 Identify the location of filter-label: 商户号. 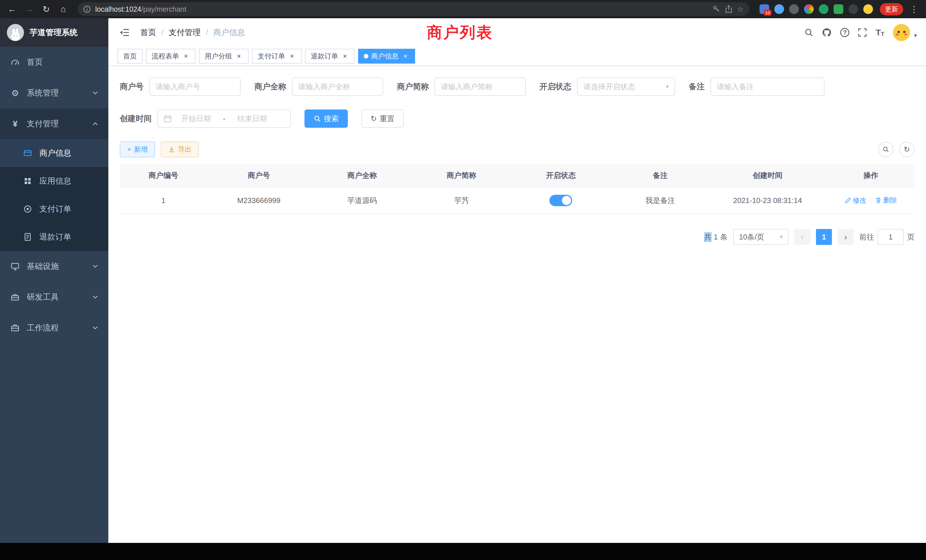
(132, 86).